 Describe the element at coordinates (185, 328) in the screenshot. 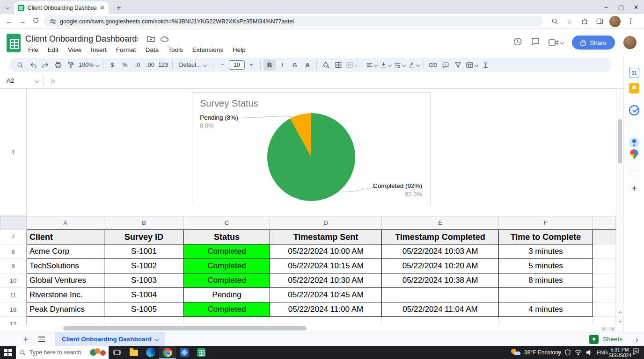

I see `horizontal-scrollbar-thumb` at that location.